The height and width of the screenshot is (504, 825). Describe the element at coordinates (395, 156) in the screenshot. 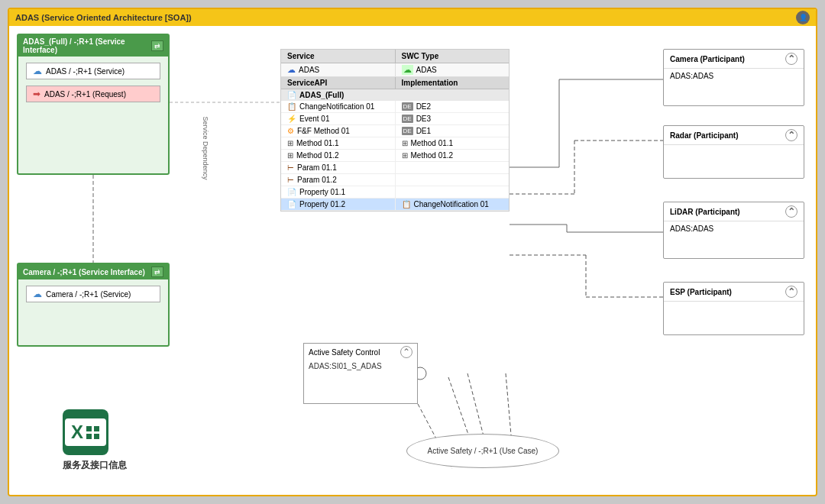

I see `api-row-4: ⊞ Method 01.2 ⊞ Method 01.2` at that location.